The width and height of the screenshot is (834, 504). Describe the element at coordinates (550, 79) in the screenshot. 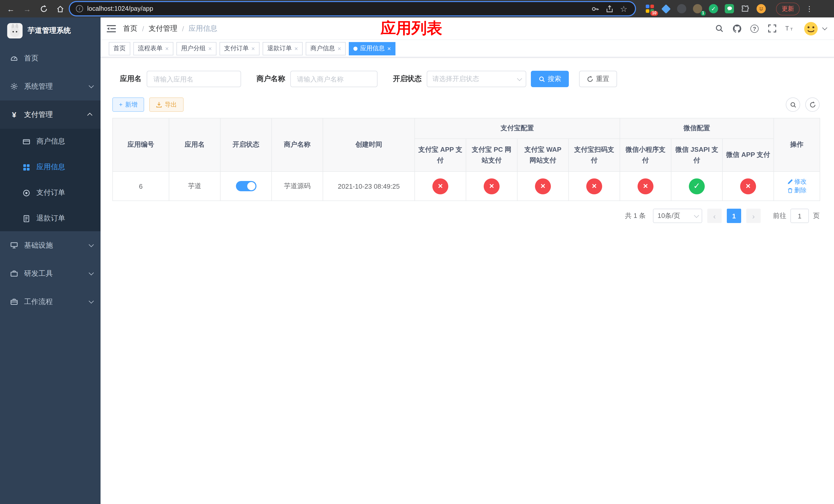

I see `search-button: 搜索` at that location.